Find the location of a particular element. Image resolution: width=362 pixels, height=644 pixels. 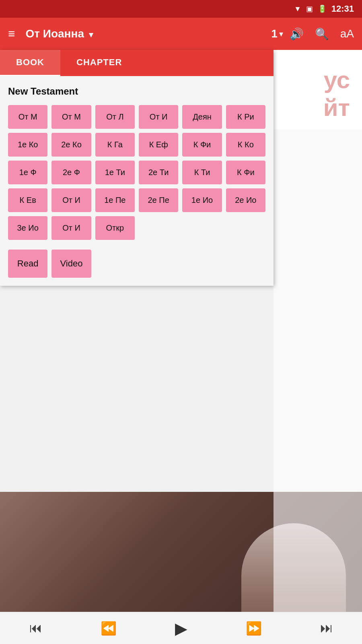

chapter-selector: 1 ▾ is located at coordinates (277, 34).